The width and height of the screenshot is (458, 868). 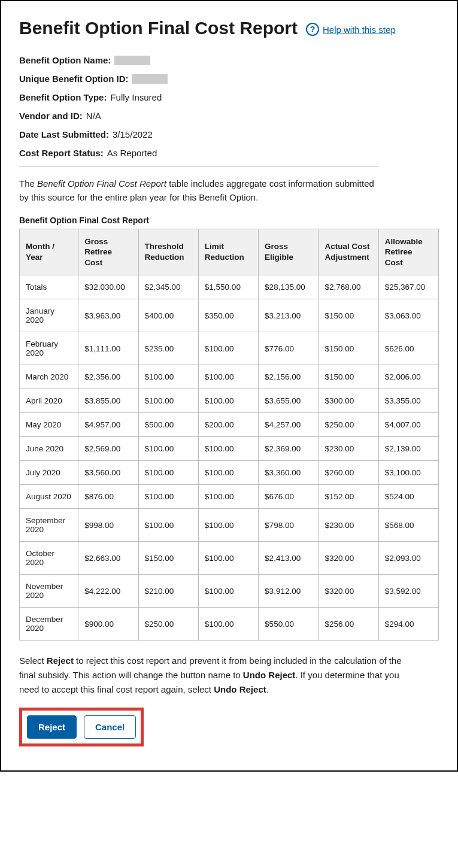 I want to click on page-title: Benefit Option Final Cost Report, so click(x=158, y=28).